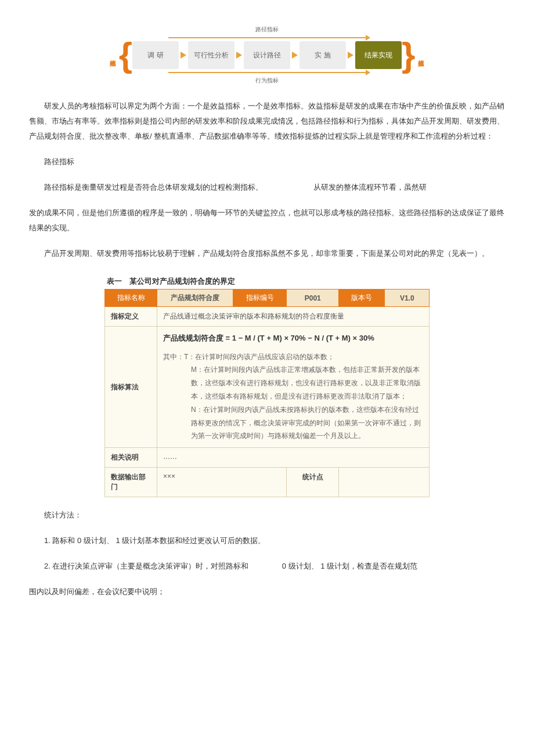 This screenshot has width=534, height=756. I want to click on table-title: 表一 某公司对产品规划符合度的界定, so click(267, 280).